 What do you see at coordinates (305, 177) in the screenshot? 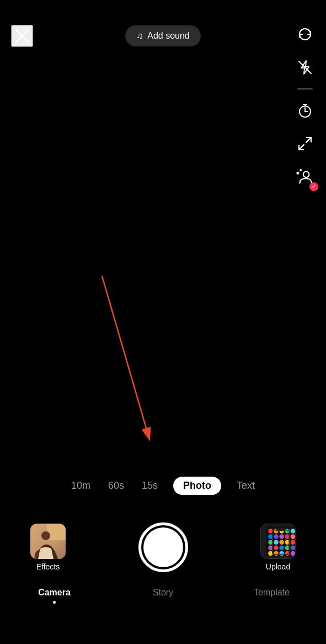
I see `add-user-button: ✦ ✦ ✓` at bounding box center [305, 177].